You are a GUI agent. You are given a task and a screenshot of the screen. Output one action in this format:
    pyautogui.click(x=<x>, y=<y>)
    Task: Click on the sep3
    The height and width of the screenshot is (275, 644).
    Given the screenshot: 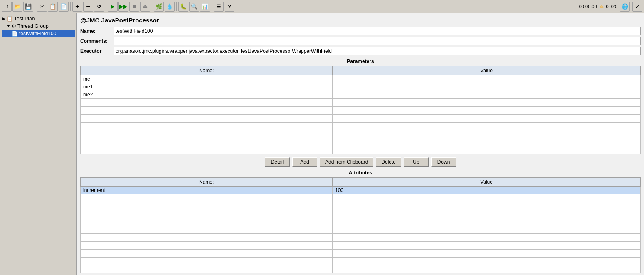 What is the action you would take?
    pyautogui.click(x=106, y=7)
    